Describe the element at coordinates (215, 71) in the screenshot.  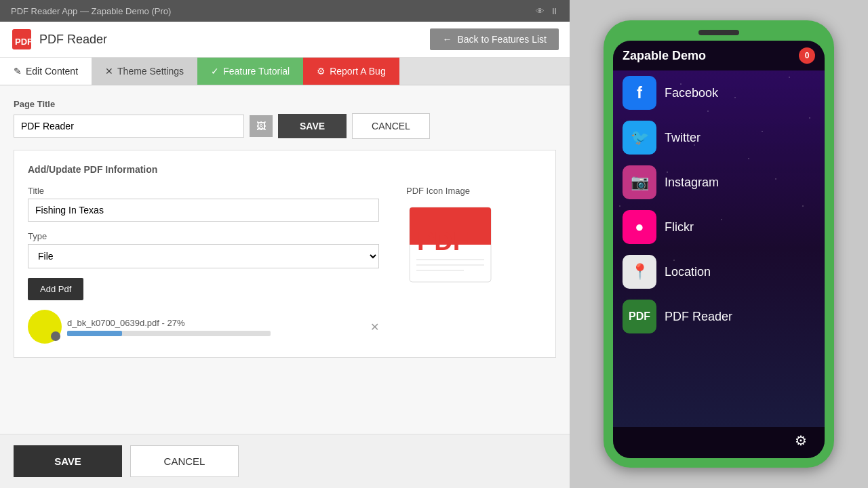
I see `check-icon: ✓` at that location.